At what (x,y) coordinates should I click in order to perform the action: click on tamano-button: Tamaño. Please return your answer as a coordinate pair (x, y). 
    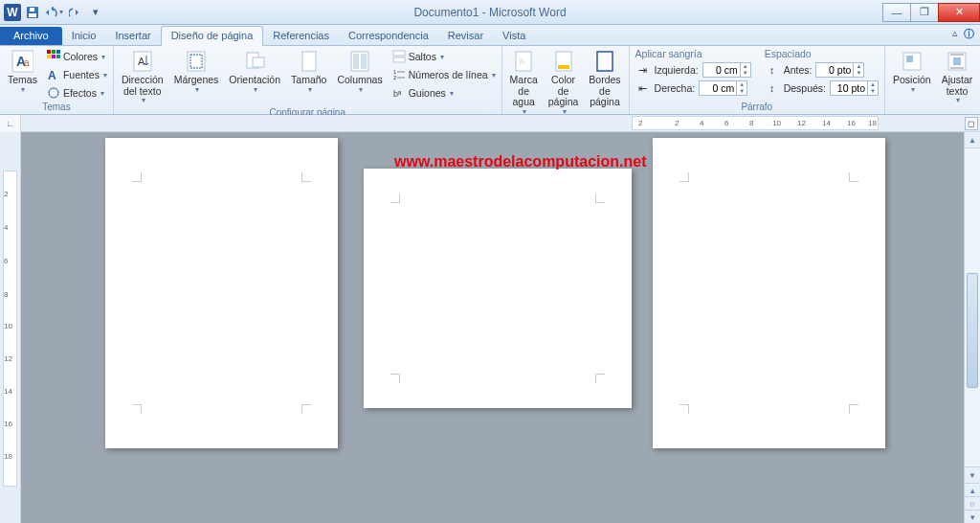
    Looking at the image, I should click on (308, 72).